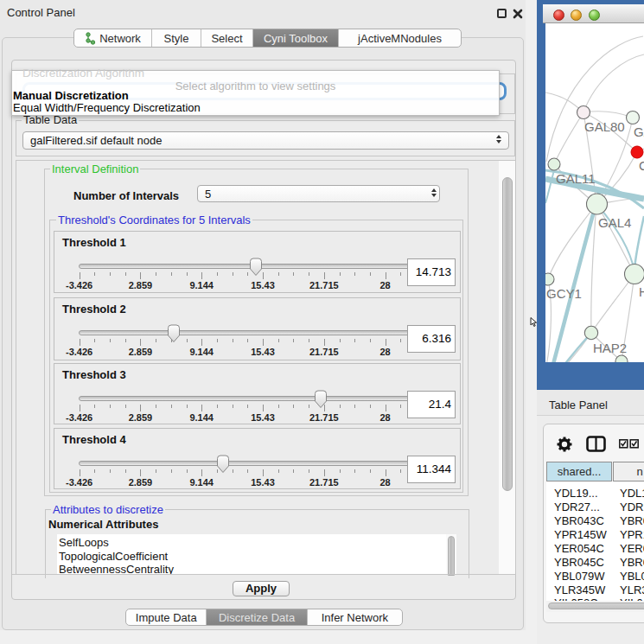  I want to click on svg-text: GAL80, so click(605, 126).